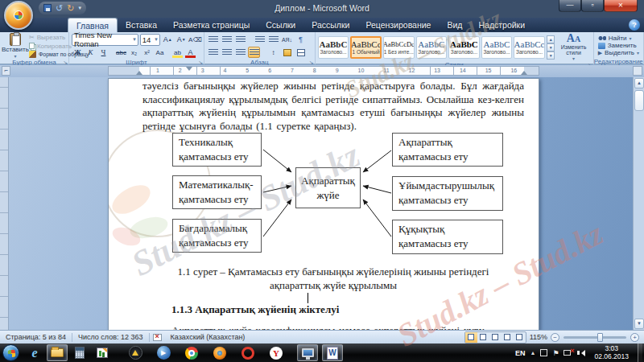 The width and height of the screenshot is (644, 362). I want to click on align-right-button, so click(240, 52).